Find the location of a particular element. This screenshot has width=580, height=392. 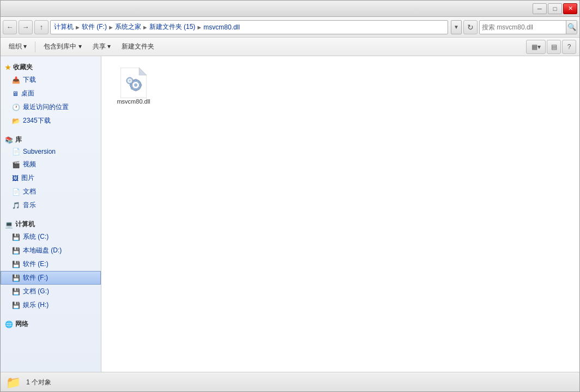

sidebar-item-download: 📥 下载 is located at coordinates (51, 80).